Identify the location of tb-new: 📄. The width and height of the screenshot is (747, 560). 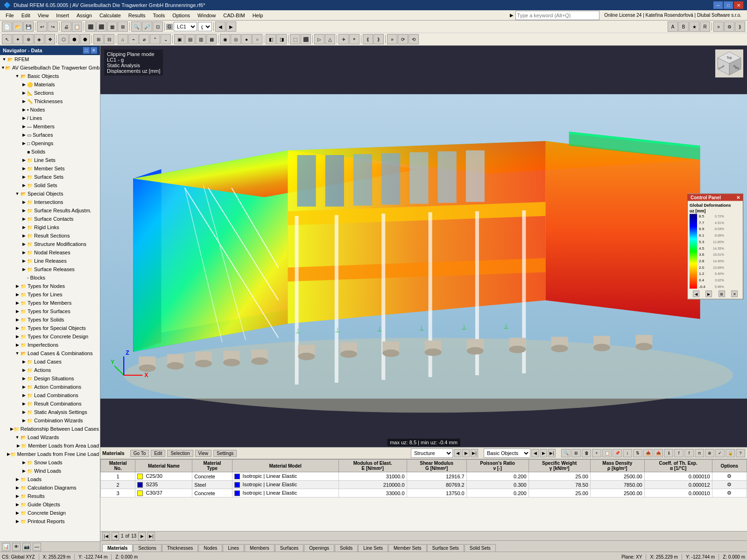
(7, 27).